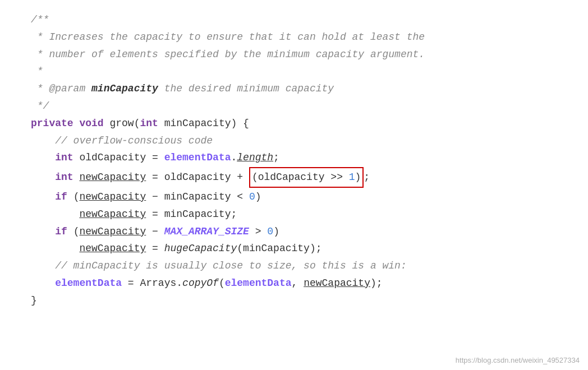 Image resolution: width=588 pixels, height=370 pixels. I want to click on semicolon-2: ;, so click(367, 177).